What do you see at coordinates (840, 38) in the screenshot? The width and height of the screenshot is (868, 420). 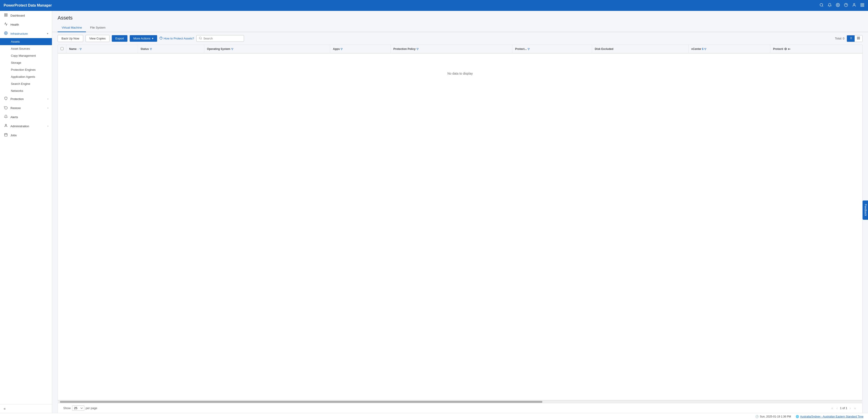 I see `total-label: Total: 0` at bounding box center [840, 38].